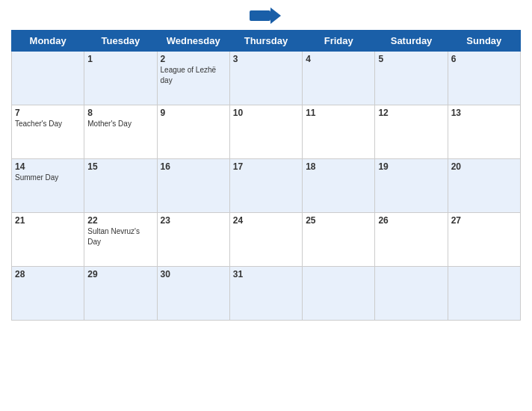 The width and height of the screenshot is (532, 411). What do you see at coordinates (121, 41) in the screenshot?
I see `weekday-header-tuesday: Tuesday` at bounding box center [121, 41].